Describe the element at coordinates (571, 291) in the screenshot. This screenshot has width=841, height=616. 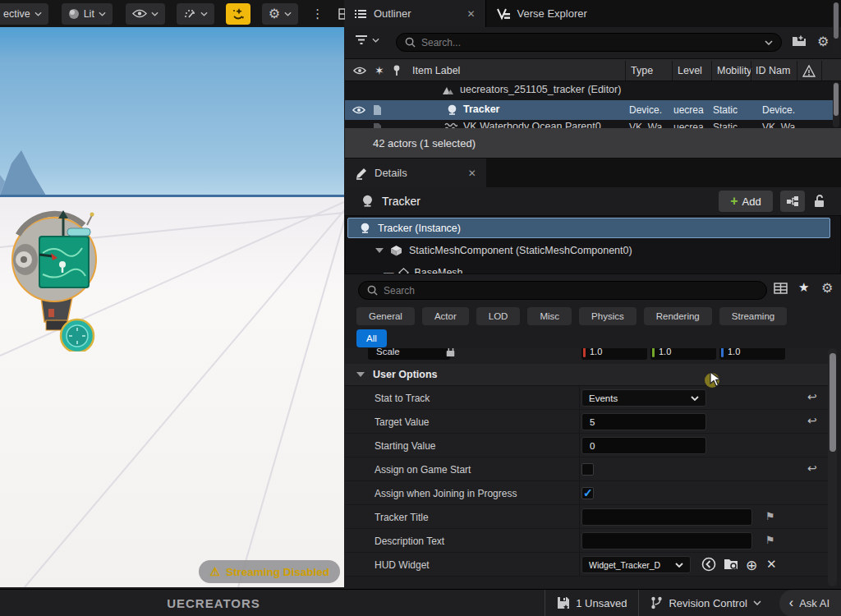
I see `details-search-input` at that location.